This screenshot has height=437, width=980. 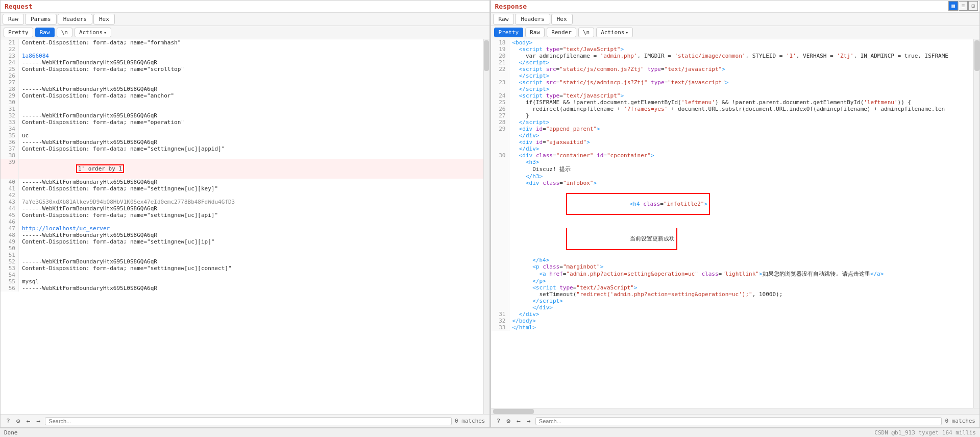 I want to click on code-line: 26 redirect(admincpfilename + '?frames=y…, so click(x=732, y=109).